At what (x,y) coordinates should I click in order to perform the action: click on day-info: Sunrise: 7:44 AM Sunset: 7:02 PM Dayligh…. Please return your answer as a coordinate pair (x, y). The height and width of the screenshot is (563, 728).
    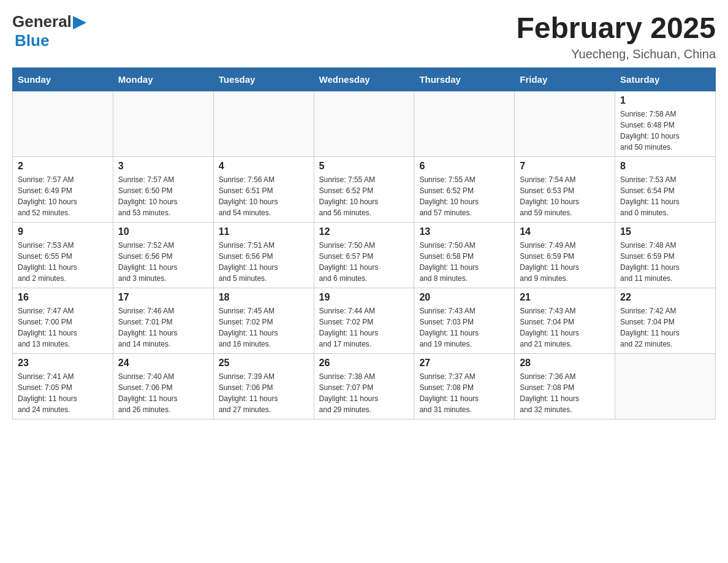
    Looking at the image, I should click on (364, 327).